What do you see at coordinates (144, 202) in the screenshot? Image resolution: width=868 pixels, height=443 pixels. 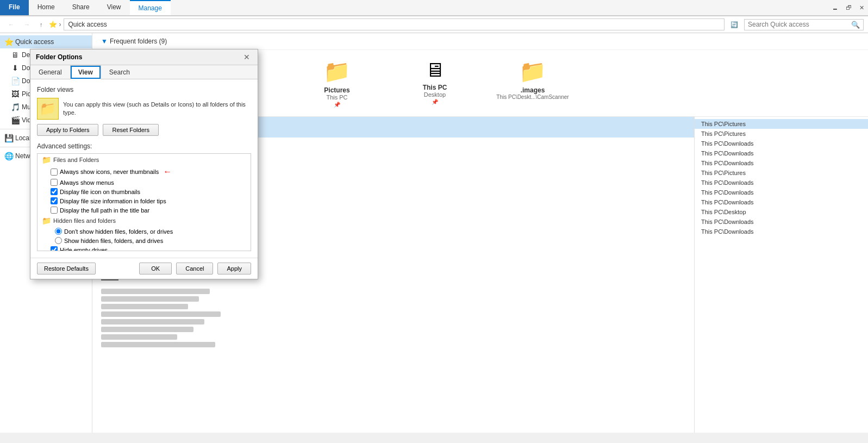 I see `settings-list: 📁 Files and Folders Always show icons, n…` at bounding box center [144, 202].